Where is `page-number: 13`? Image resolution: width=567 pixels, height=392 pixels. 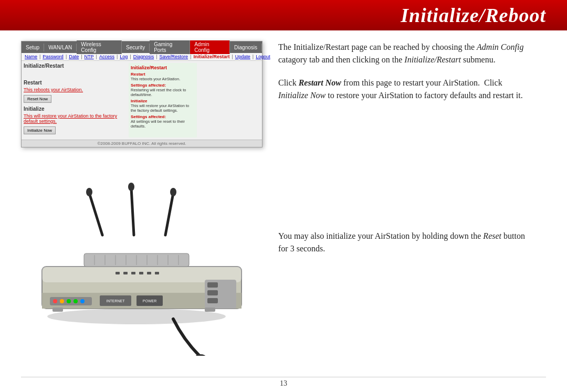 page-number: 13 is located at coordinates (284, 384).